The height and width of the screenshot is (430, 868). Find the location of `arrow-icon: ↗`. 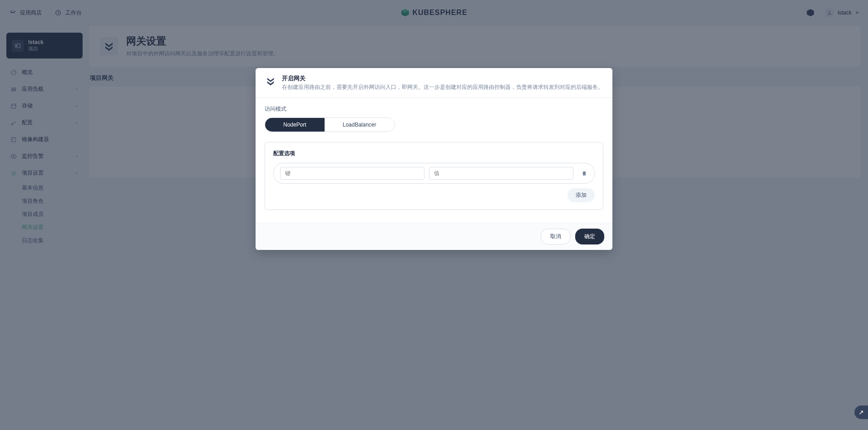

arrow-icon: ↗ is located at coordinates (861, 412).